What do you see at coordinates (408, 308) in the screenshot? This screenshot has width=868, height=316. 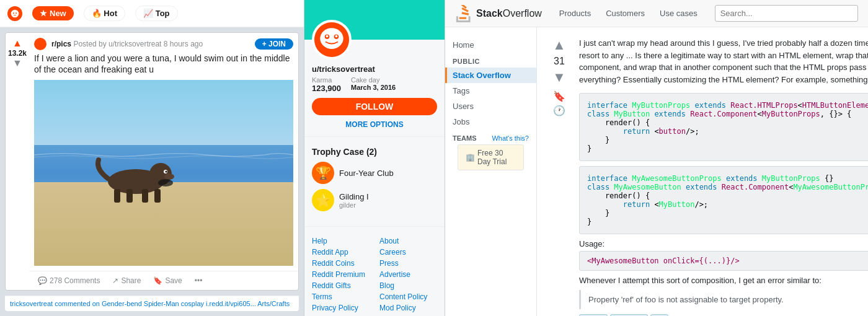 I see `footer-mod-policy: Mod Policy` at bounding box center [408, 308].